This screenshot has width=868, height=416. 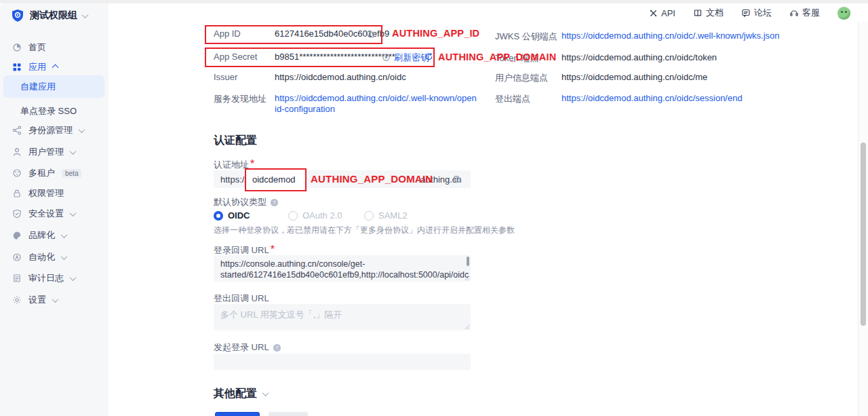 What do you see at coordinates (241, 394) in the screenshot?
I see `other-config-header: 其他配置` at bounding box center [241, 394].